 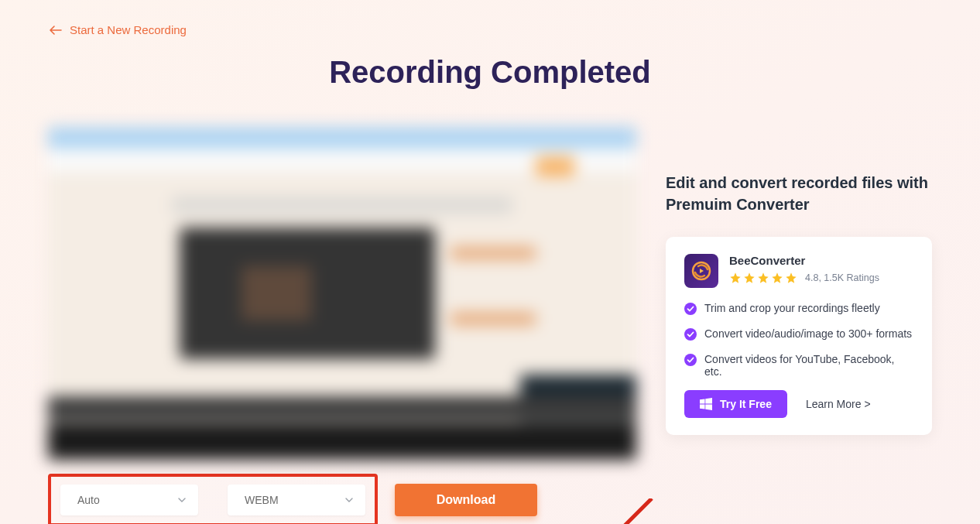 I want to click on try-free-label: Try It Free, so click(x=746, y=404).